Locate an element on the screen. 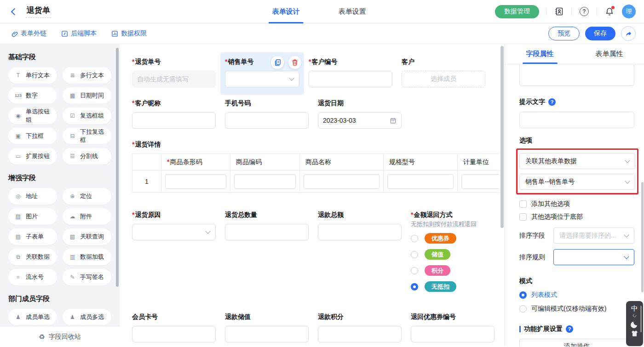 The width and height of the screenshot is (644, 347). option-source-select: 关联其他表单数据 is located at coordinates (577, 161).